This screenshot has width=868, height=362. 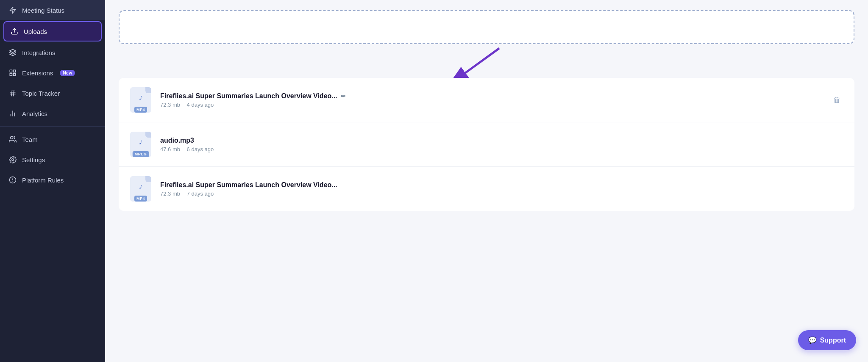 What do you see at coordinates (487, 145) in the screenshot?
I see `table-row: ♪ MPEG audio.mp3 47.6 mb 6 days ago` at bounding box center [487, 145].